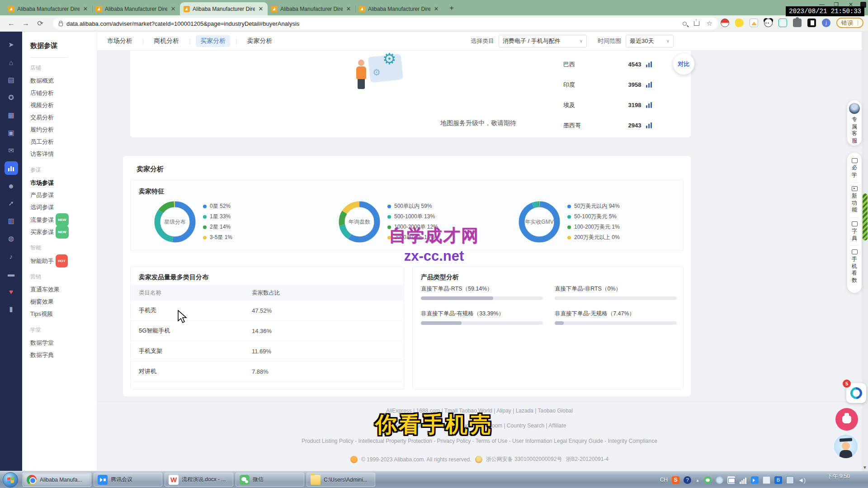 The width and height of the screenshot is (868, 488). What do you see at coordinates (63, 314) in the screenshot?
I see `sidebar-item-Tips视频: Tips视频` at bounding box center [63, 314].